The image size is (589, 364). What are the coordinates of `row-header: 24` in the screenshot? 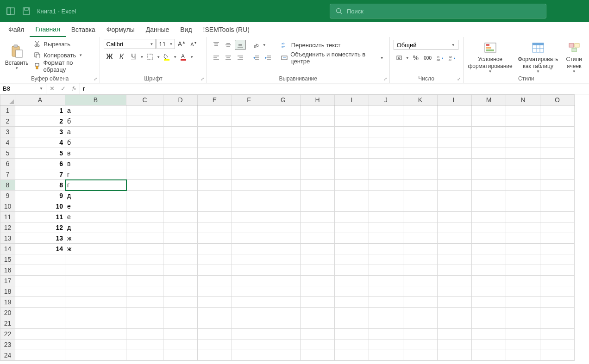 It's located at (8, 355).